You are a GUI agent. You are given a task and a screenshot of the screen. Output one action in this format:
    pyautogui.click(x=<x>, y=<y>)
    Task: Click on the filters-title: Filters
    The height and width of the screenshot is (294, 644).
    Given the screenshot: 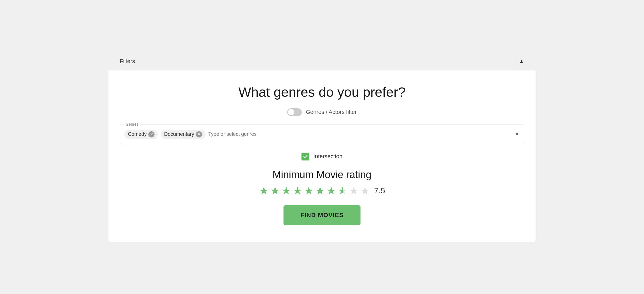 What is the action you would take?
    pyautogui.click(x=127, y=61)
    